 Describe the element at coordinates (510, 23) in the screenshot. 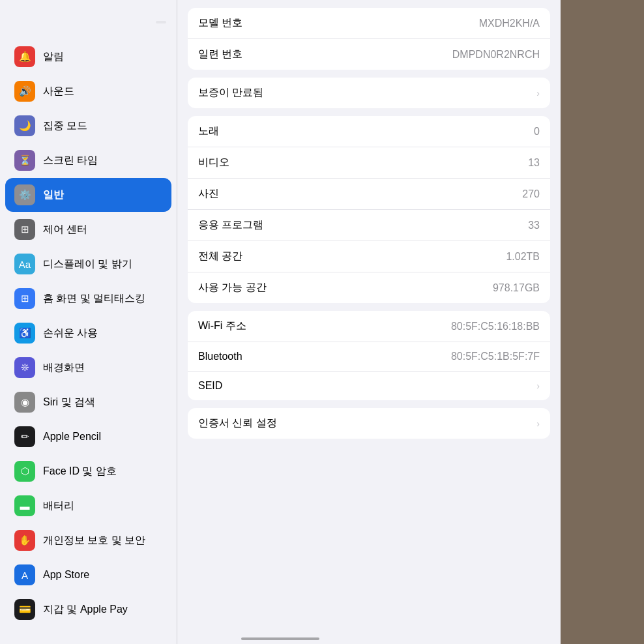

I see `row-value-text: MXDH2KH/A` at that location.